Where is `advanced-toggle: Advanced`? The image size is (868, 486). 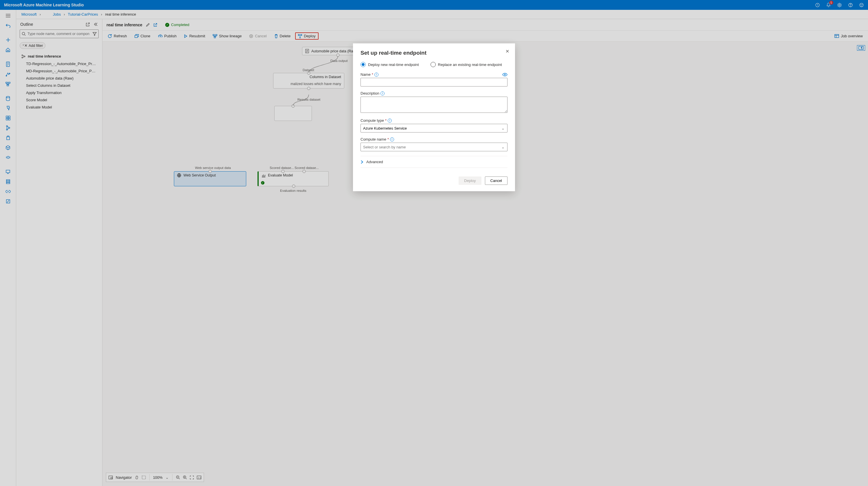
advanced-toggle: Advanced is located at coordinates (434, 162).